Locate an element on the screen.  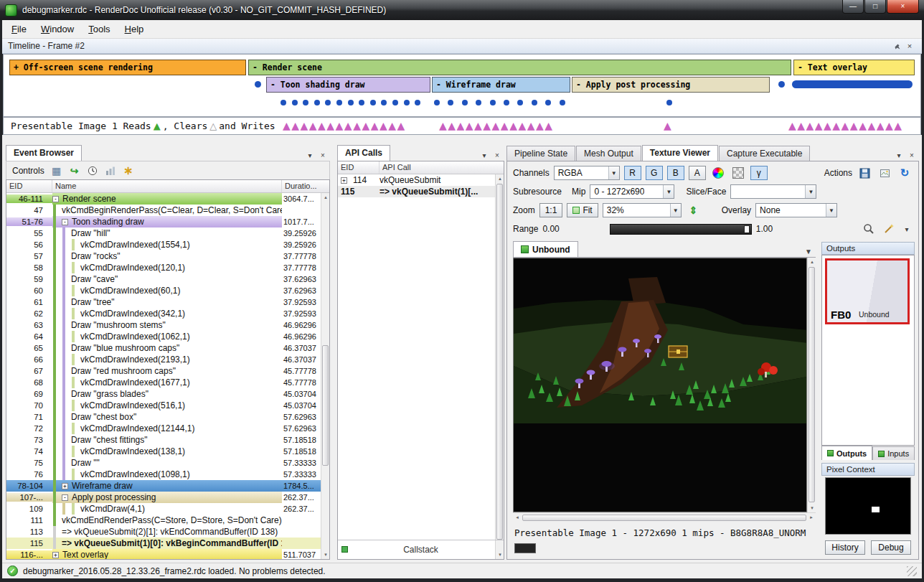
event-row: 78-104+Wireframe draw1784.5... is located at coordinates (164, 486).